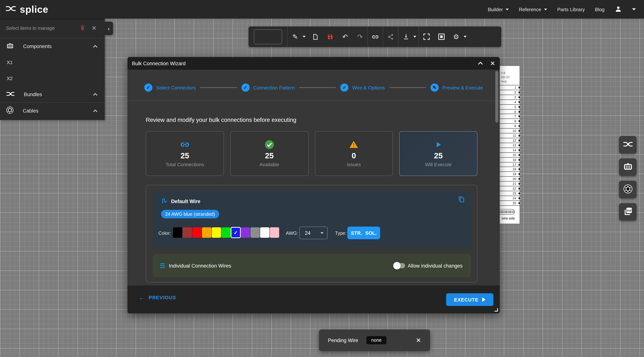  I want to click on allow-changes-toggle, so click(400, 266).